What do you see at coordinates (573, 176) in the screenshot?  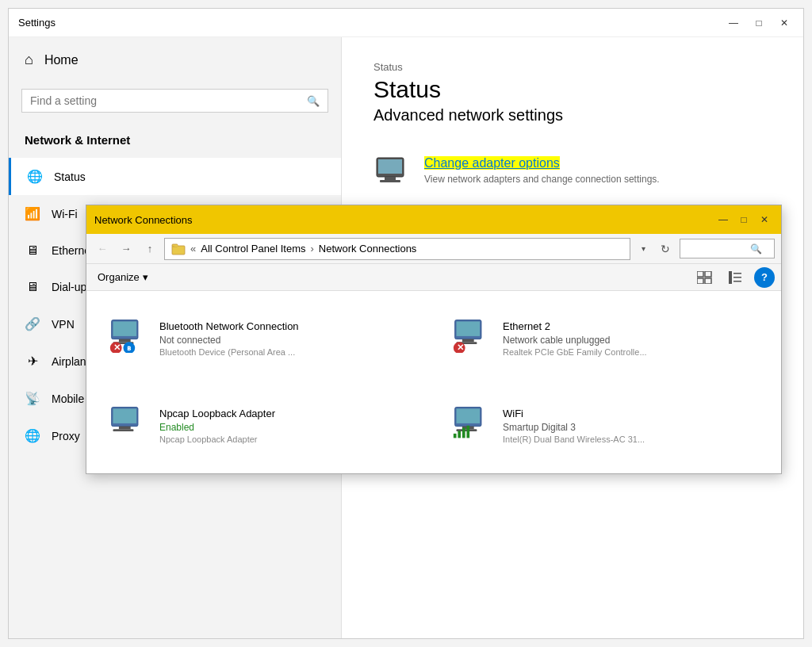 I see `change-adapter-option: Change adapter options View network adap…` at bounding box center [573, 176].